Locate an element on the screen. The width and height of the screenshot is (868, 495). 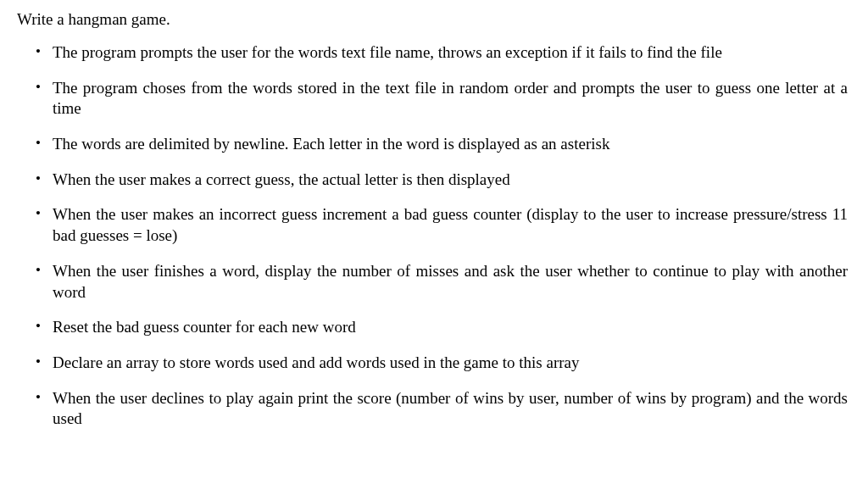
document-title: Write a hangman game. is located at coordinates (434, 19).